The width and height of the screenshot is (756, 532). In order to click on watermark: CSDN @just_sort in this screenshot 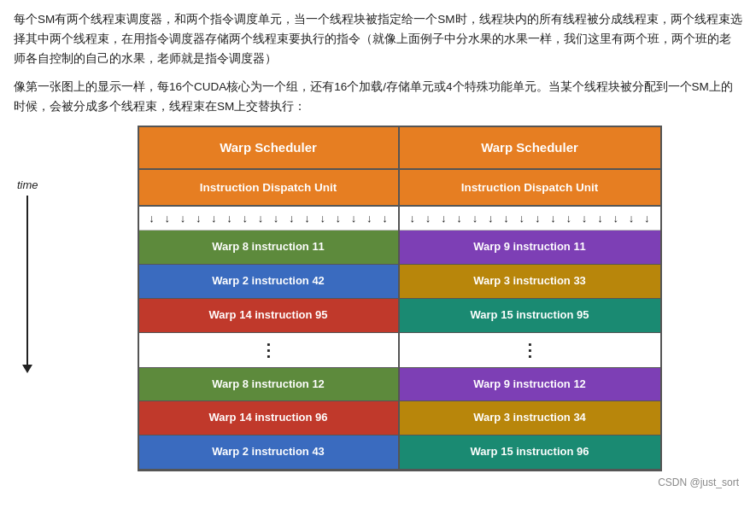, I will do `click(400, 483)`.